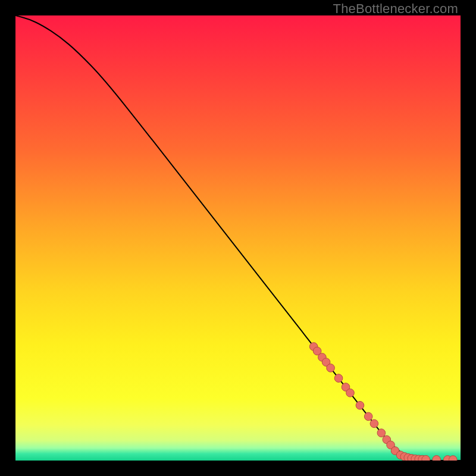 This screenshot has height=476, width=476. Describe the element at coordinates (396, 9) in the screenshot. I see `watermark-label: TheBottlenecker.com` at that location.